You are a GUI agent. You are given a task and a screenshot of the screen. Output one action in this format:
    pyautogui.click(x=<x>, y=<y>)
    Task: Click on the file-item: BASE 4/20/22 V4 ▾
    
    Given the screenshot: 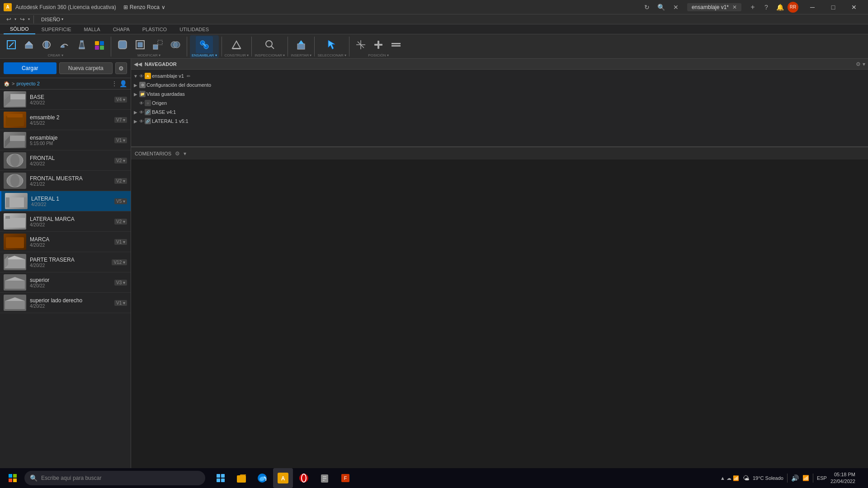 What is the action you would take?
    pyautogui.click(x=65, y=99)
    